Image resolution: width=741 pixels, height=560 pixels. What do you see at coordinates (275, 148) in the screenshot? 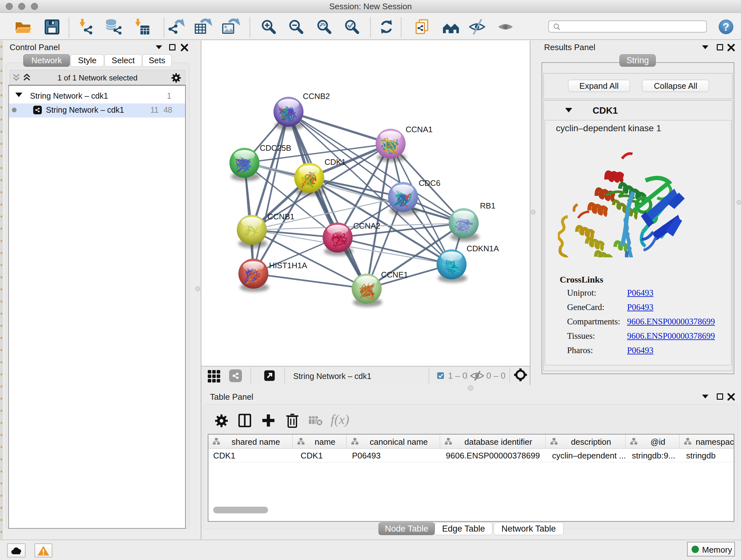
I see `svg-text: CDC25B` at bounding box center [275, 148].